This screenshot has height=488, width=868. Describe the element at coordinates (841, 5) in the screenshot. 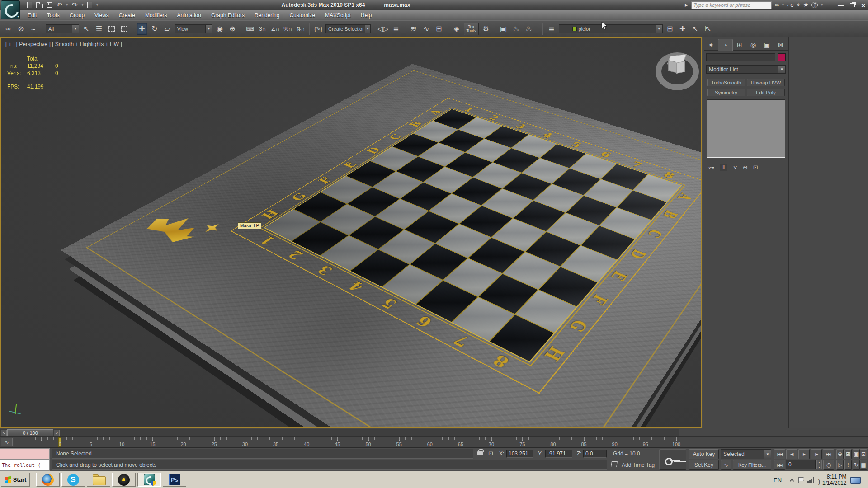

I see `minimize-button: —` at that location.